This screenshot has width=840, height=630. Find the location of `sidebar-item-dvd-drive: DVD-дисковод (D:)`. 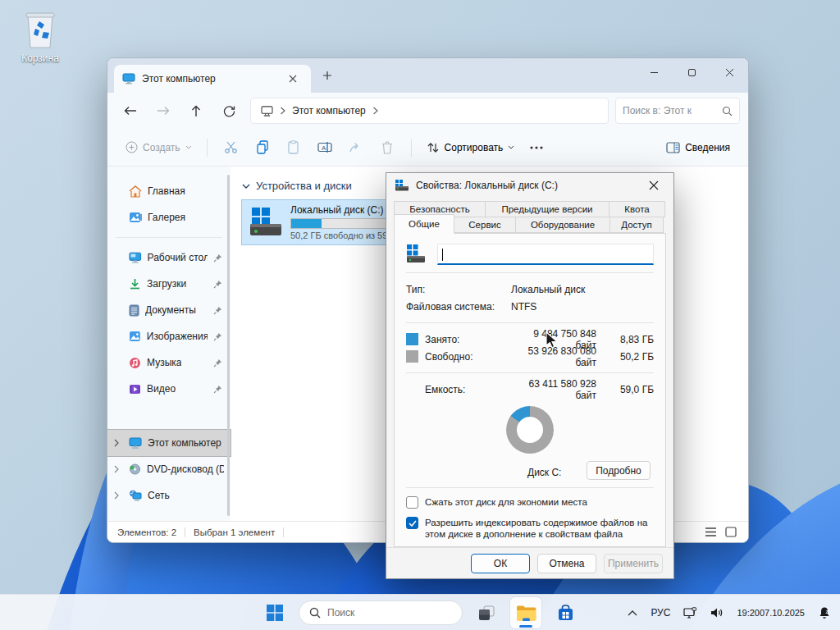

sidebar-item-dvd-drive: DVD-дисковод (D:) is located at coordinates (169, 469).